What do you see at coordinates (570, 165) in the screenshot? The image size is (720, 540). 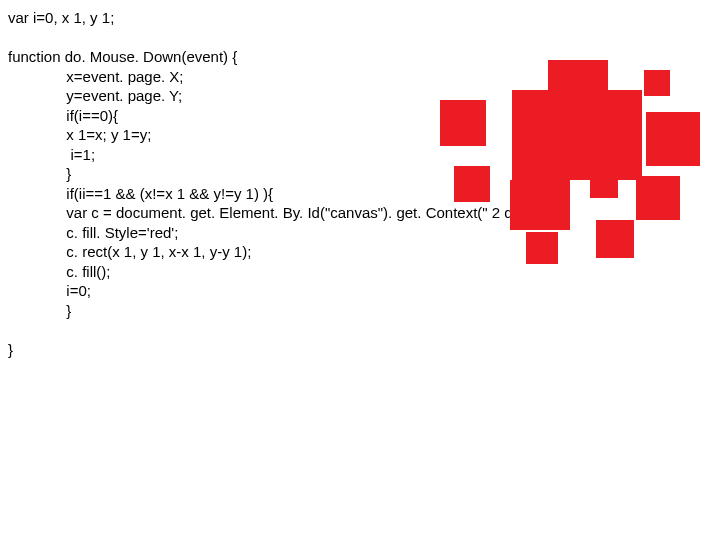 I see `rect-svg-icon` at bounding box center [570, 165].